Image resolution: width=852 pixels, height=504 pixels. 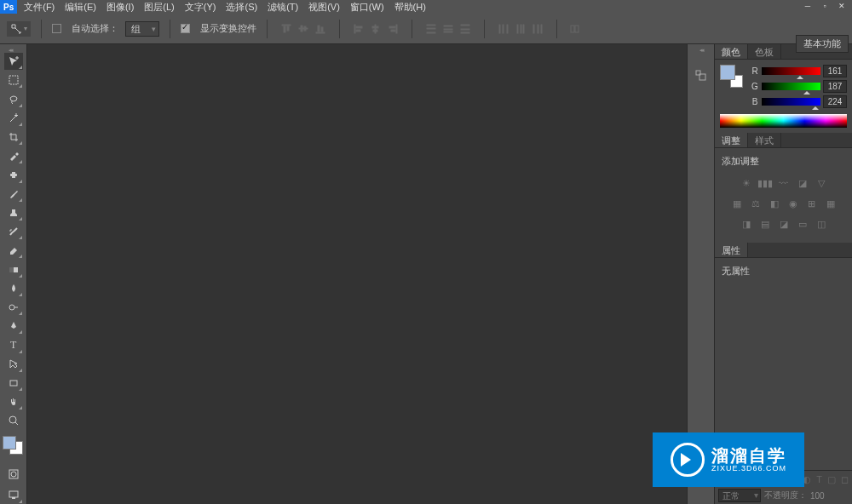 I want to click on layer-filter-type-icon: T, so click(x=820, y=480).